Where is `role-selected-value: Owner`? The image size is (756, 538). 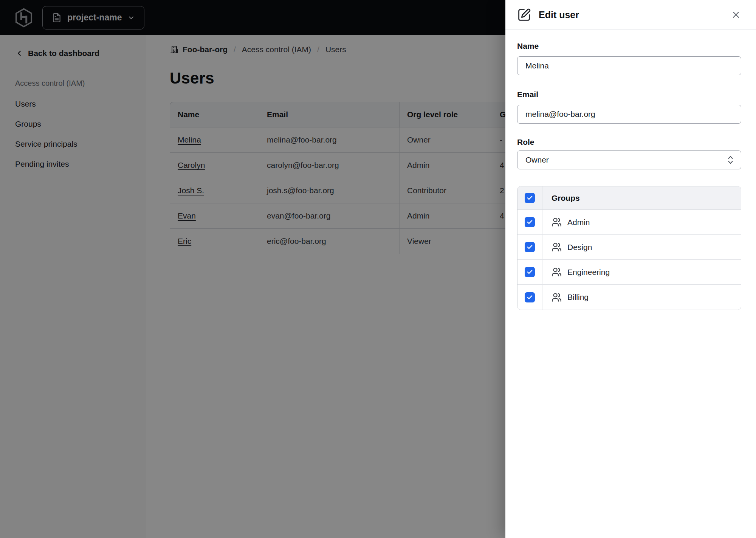
role-selected-value: Owner is located at coordinates (537, 160).